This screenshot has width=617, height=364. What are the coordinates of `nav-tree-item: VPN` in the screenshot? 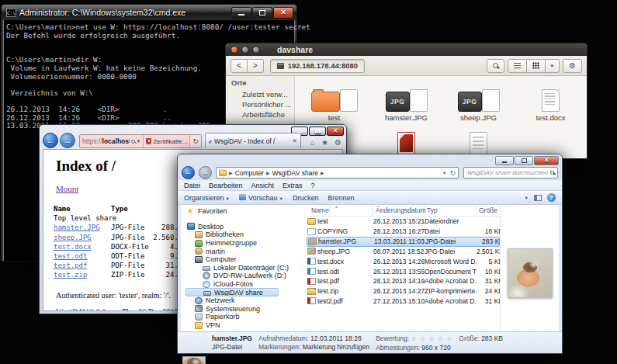 It's located at (245, 326).